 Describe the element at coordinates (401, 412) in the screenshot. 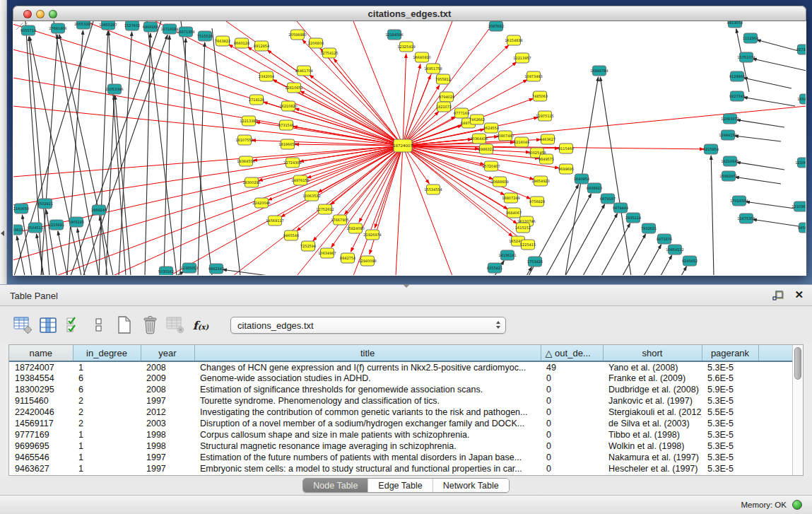

I see `table-row: 2242004622012Investigating the contribut…` at that location.